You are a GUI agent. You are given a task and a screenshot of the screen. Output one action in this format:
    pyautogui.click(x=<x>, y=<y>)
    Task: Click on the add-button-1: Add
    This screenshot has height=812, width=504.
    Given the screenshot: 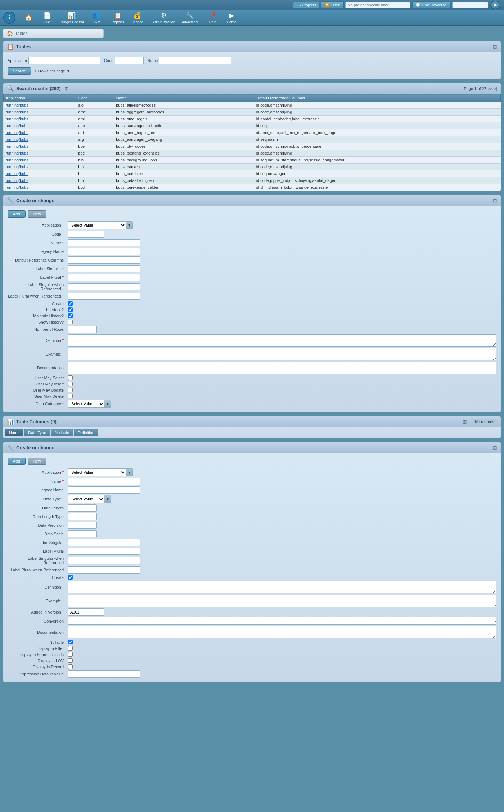 What is the action you would take?
    pyautogui.click(x=17, y=214)
    